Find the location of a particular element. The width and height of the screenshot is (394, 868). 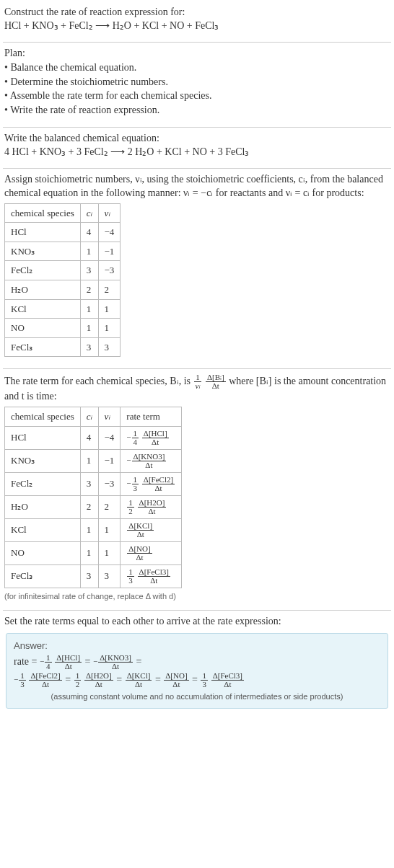

rate-note: (for infinitesimal rate of change, repla… is located at coordinates (197, 597).